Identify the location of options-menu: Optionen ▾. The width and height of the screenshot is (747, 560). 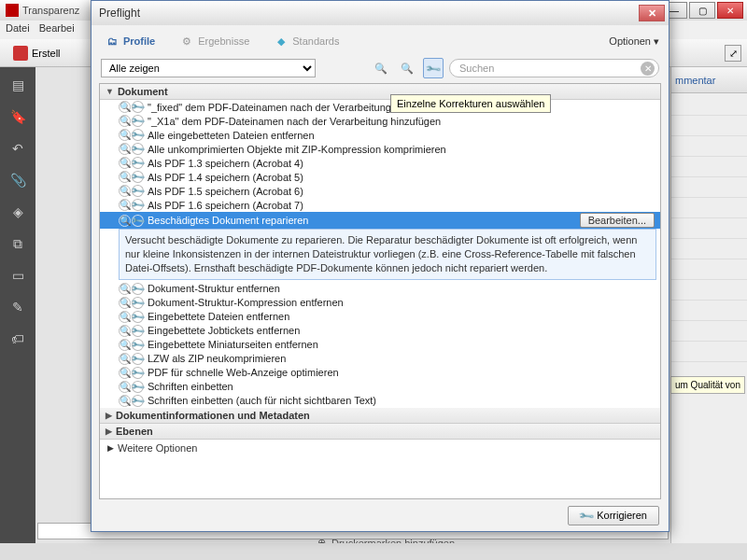
(634, 41).